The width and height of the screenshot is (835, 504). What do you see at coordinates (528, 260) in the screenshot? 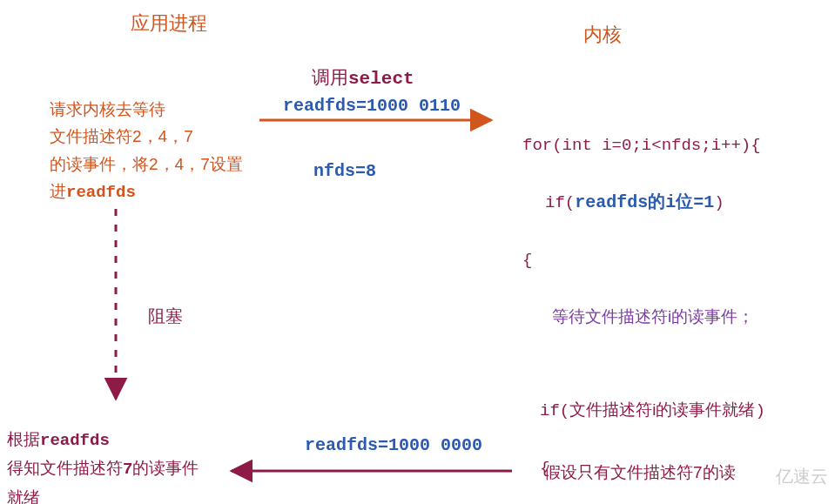
I see `k-l3: {` at bounding box center [528, 260].